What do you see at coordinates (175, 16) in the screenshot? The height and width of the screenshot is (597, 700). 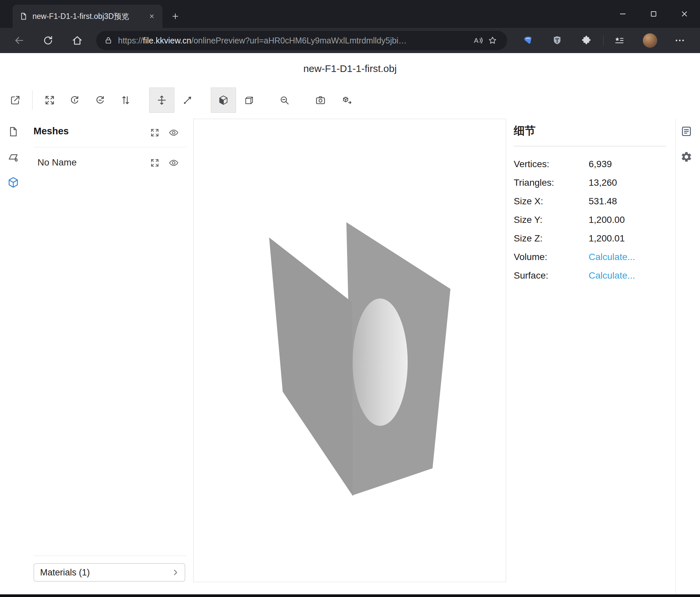 I see `new-tab-button` at bounding box center [175, 16].